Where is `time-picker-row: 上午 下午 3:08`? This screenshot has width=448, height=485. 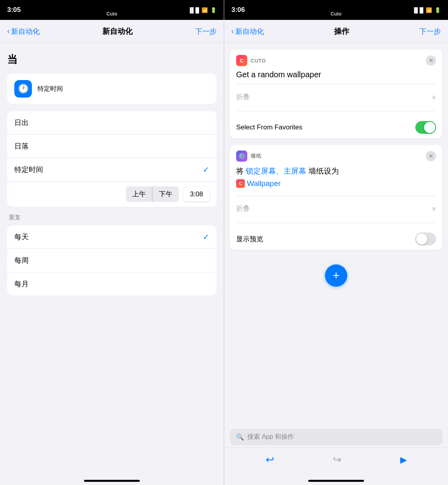 time-picker-row: 上午 下午 3:08 is located at coordinates (112, 194).